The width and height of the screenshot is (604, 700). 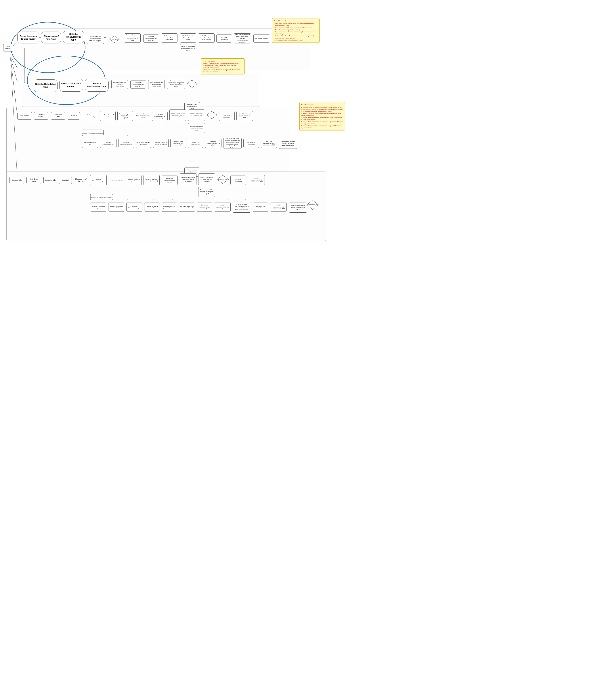 I want to click on save-clip-sub: Save the measurement to the clip, so click(x=222, y=207).